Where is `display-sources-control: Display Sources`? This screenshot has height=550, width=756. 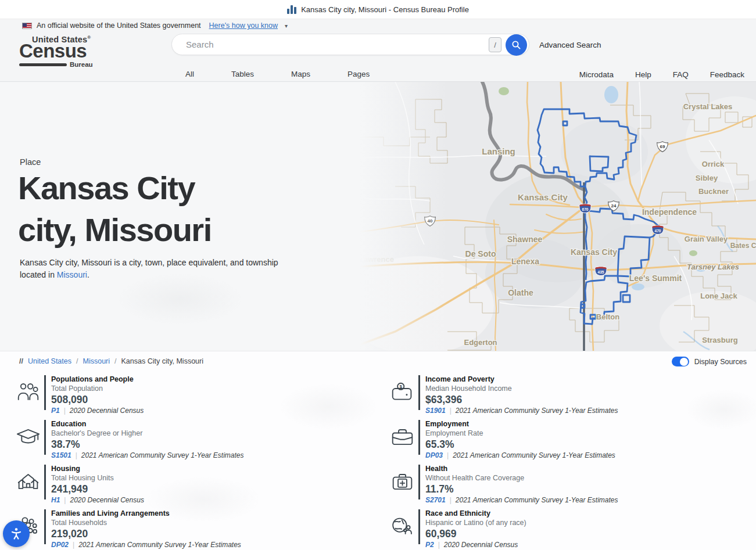
display-sources-control: Display Sources is located at coordinates (709, 361).